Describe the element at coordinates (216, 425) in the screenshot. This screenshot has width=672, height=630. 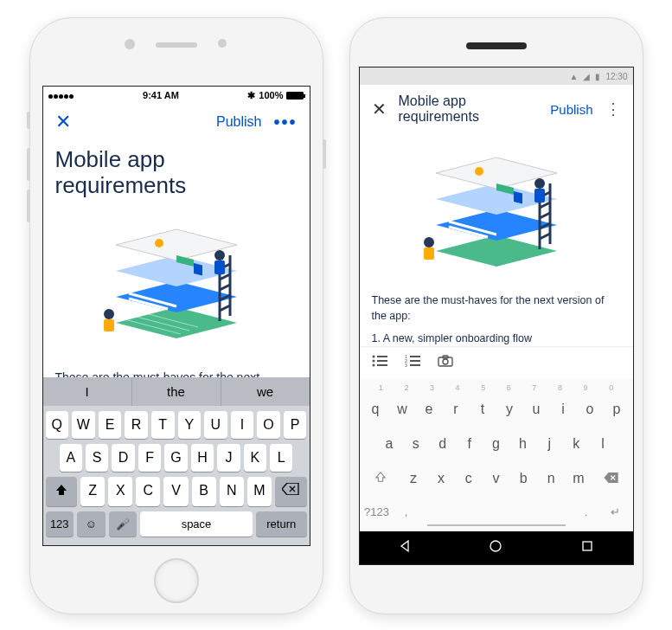
I see `key-u: U` at that location.